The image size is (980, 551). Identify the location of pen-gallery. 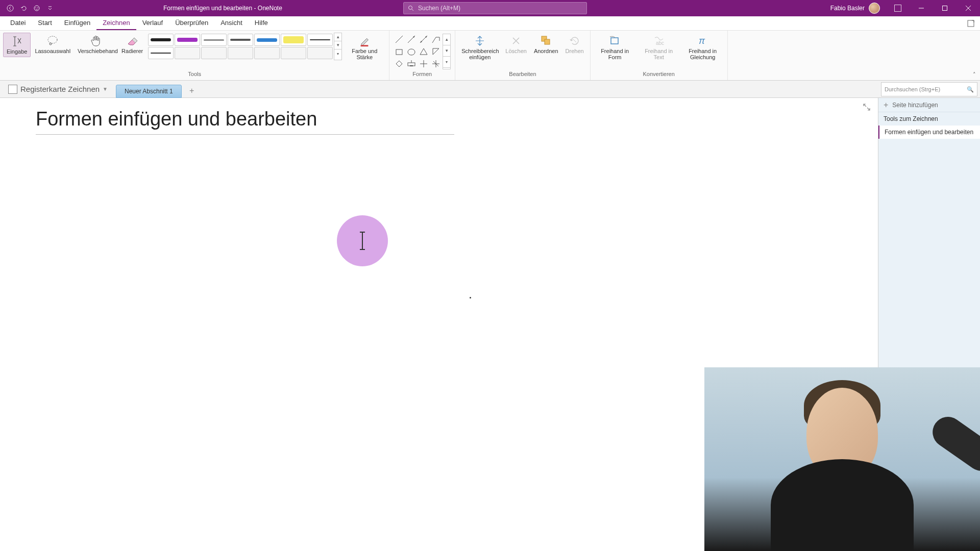
(240, 46).